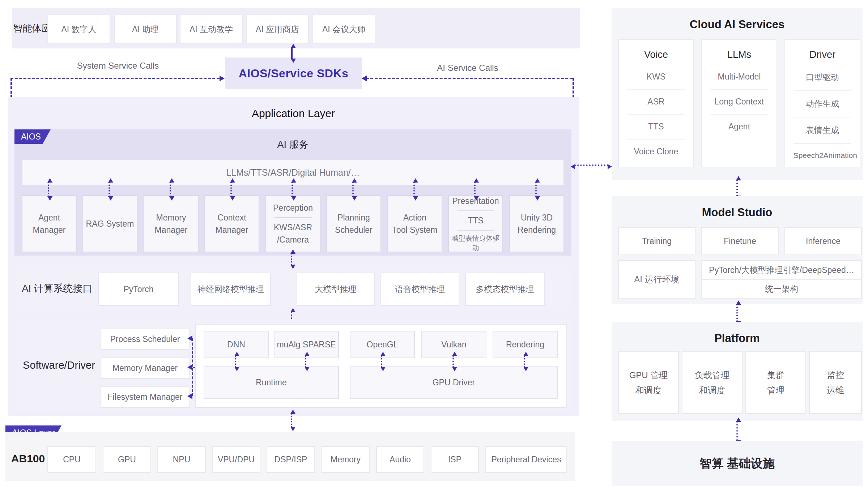  I want to click on compute-box-pytorch: PyTorch, so click(139, 289).